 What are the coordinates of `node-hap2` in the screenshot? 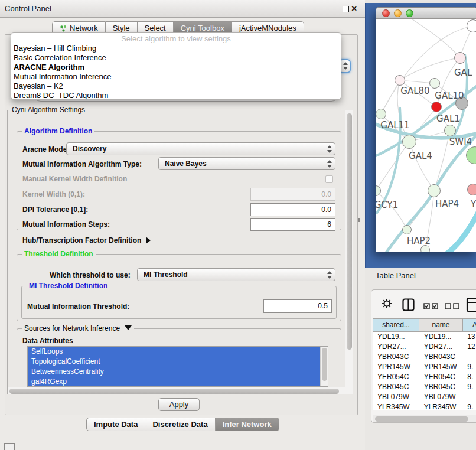 It's located at (407, 230).